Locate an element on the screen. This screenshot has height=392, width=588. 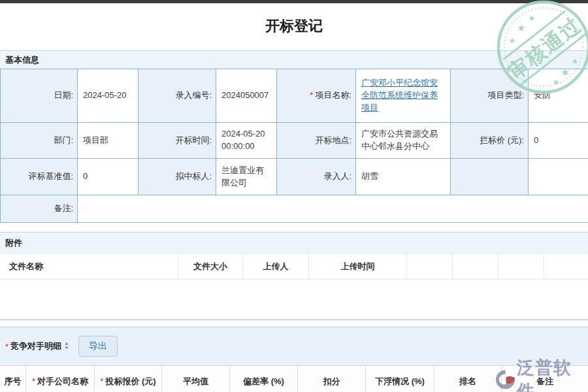
eval-base-value: 0 is located at coordinates (108, 177).